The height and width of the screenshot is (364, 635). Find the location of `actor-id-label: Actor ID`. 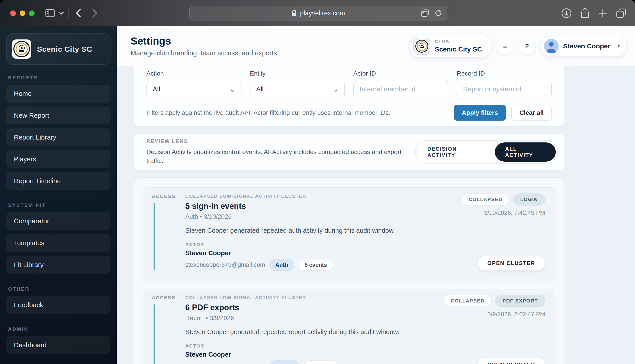

actor-id-label: Actor ID is located at coordinates (401, 74).